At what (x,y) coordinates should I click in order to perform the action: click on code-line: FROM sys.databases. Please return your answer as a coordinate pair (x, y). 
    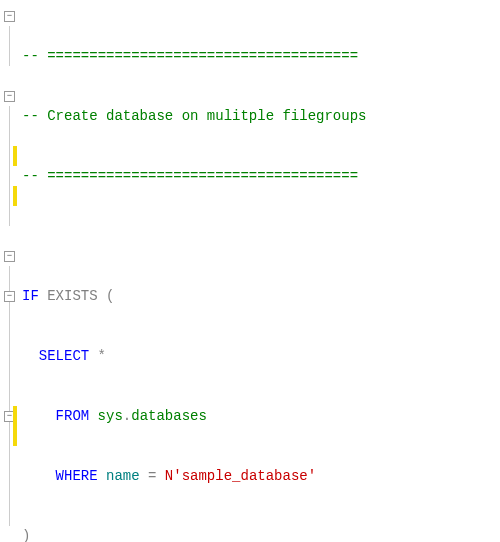
    Looking at the image, I should click on (228, 416).